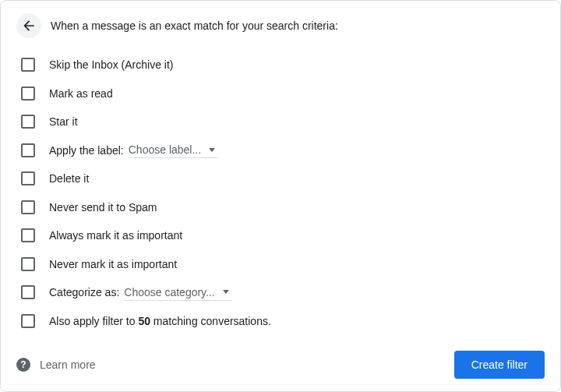 The height and width of the screenshot is (392, 561). I want to click on checkbox-also-apply, so click(28, 321).